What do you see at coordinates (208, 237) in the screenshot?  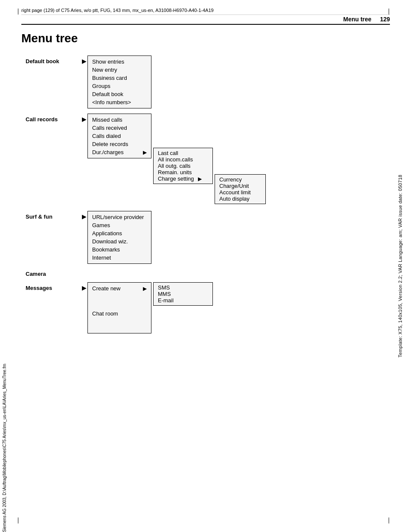 I see `surf-fun-row: Surf & fun ▶ URL/service provider Games …` at bounding box center [208, 237].